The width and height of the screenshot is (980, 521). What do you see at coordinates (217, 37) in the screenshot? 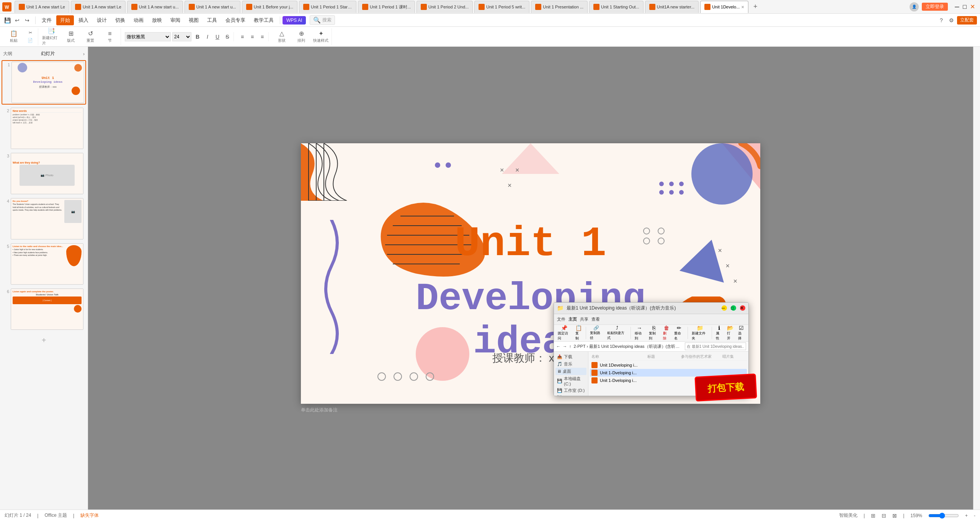
I see `underline-button: U` at bounding box center [217, 37].